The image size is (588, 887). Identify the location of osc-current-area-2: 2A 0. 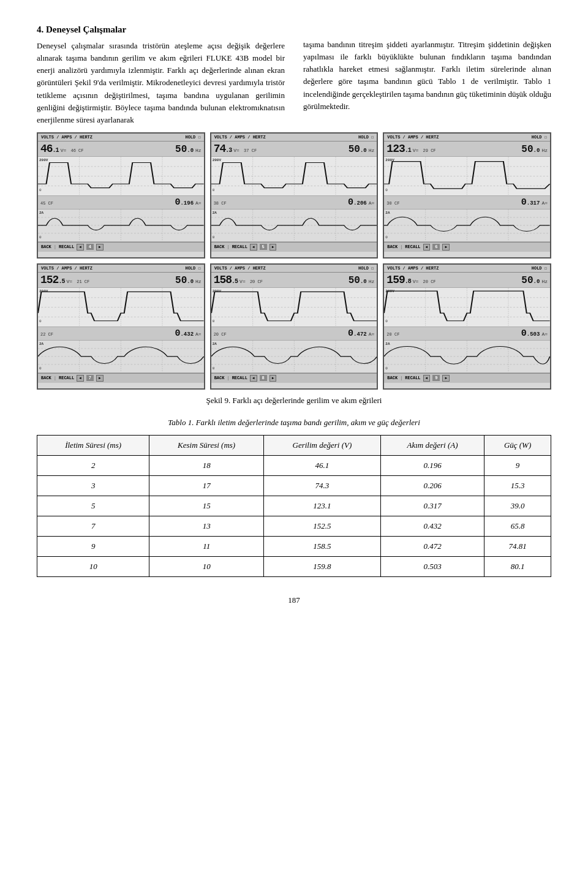
(294, 225).